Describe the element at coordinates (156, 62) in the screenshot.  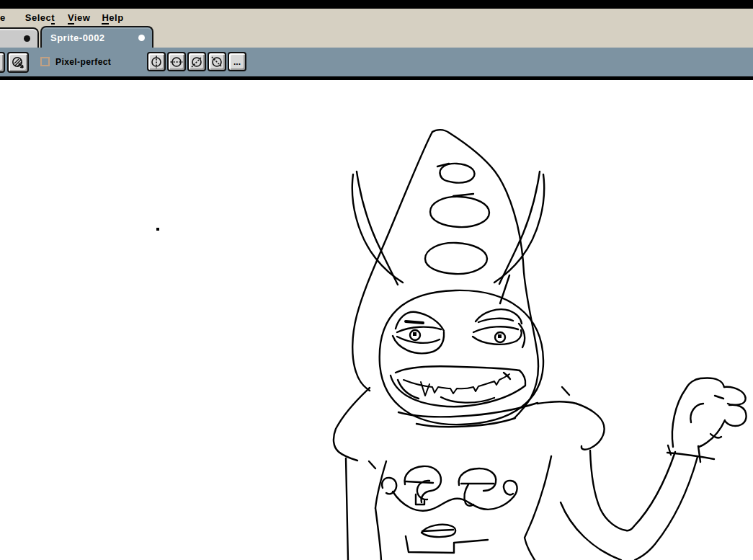
I see `vertical-symmetry-icon` at that location.